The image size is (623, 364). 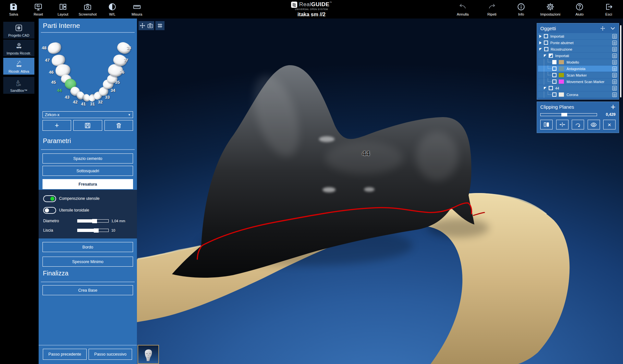 What do you see at coordinates (463, 9) in the screenshot?
I see `toolbar-annulla-button: Annulla` at bounding box center [463, 9].